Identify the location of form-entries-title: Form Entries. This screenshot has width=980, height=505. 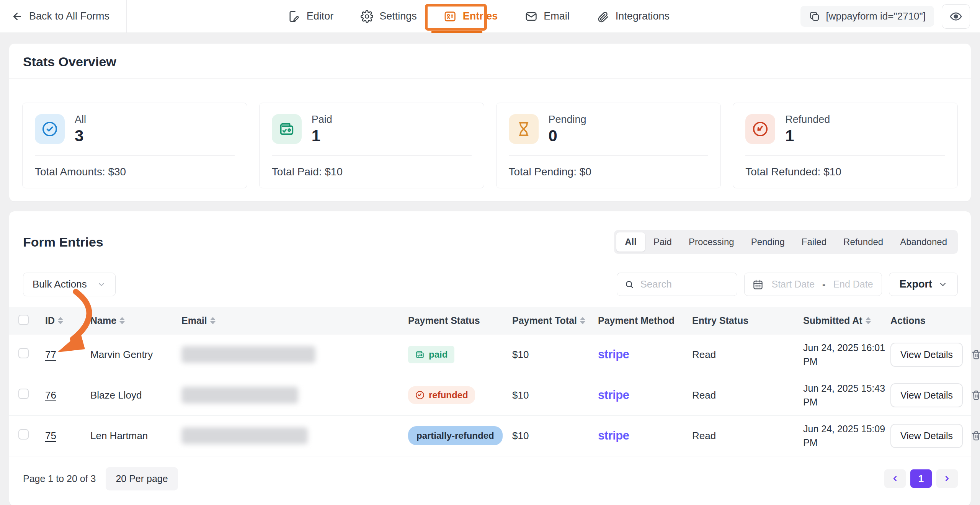
(63, 242).